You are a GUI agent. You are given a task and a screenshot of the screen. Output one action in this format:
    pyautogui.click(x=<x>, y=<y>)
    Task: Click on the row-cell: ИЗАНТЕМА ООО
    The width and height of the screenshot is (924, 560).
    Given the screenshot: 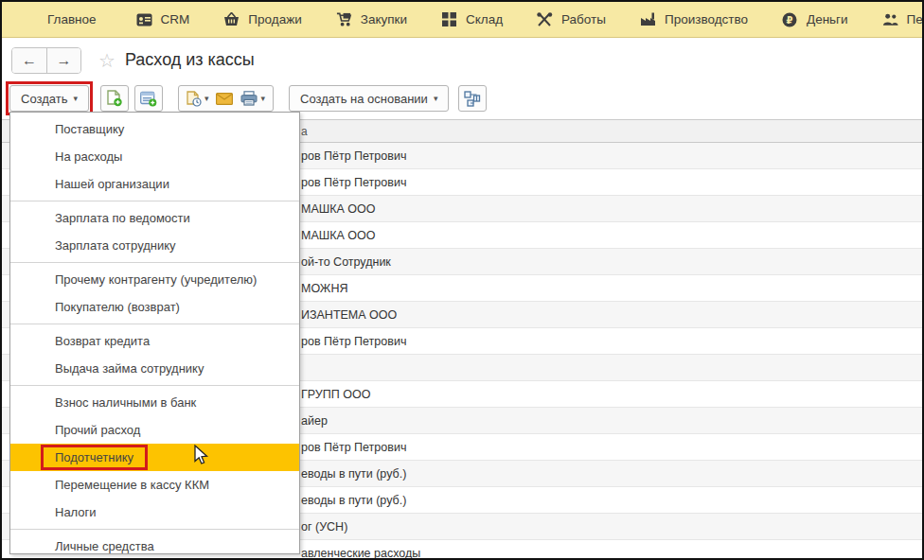 What is the action you would take?
    pyautogui.click(x=348, y=315)
    